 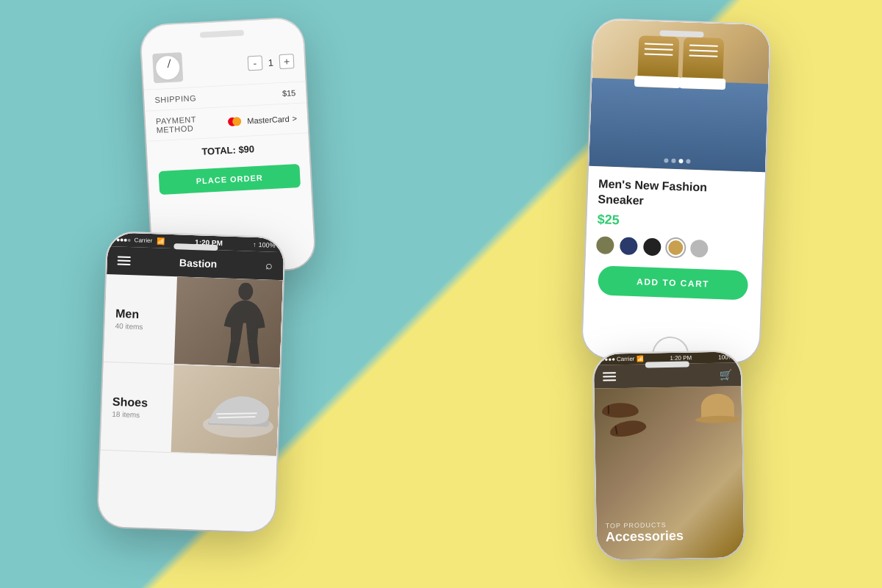 What do you see at coordinates (287, 62) in the screenshot?
I see `qty-increase-button: +` at bounding box center [287, 62].